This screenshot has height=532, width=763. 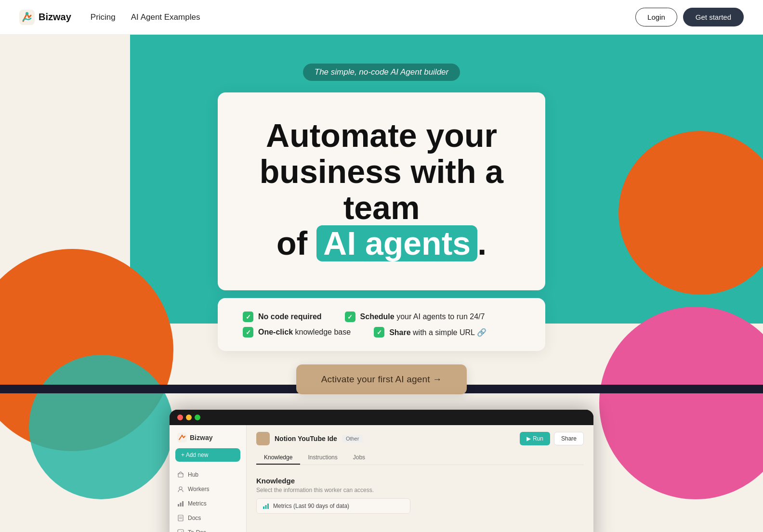 What do you see at coordinates (266, 506) in the screenshot?
I see `knowledge-metrics-icon` at bounding box center [266, 506].